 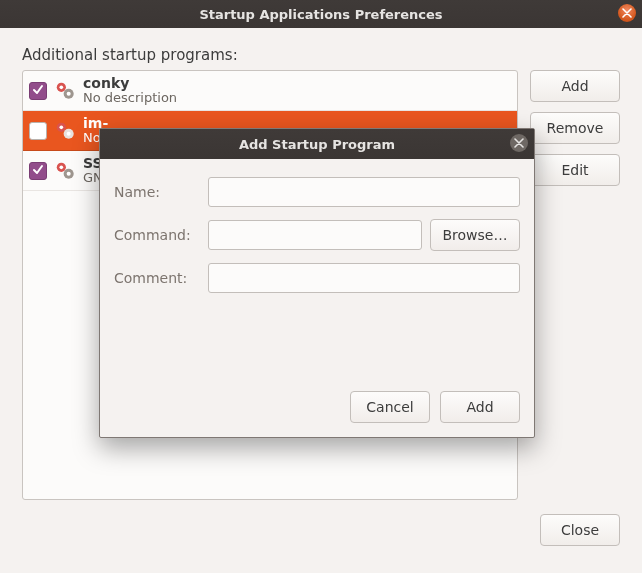 What do you see at coordinates (270, 91) in the screenshot?
I see `list-item: conky No description` at bounding box center [270, 91].